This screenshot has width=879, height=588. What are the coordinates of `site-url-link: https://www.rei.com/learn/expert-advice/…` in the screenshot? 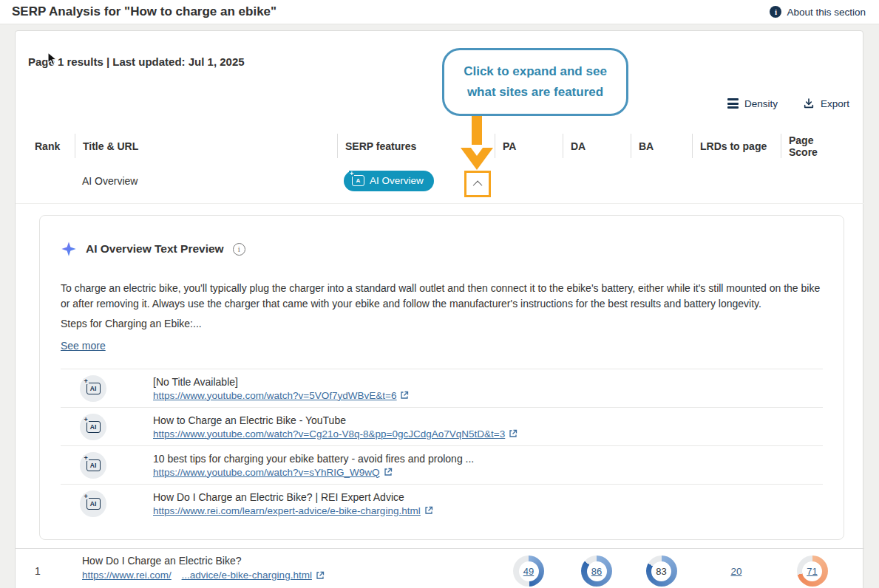 It's located at (293, 511).